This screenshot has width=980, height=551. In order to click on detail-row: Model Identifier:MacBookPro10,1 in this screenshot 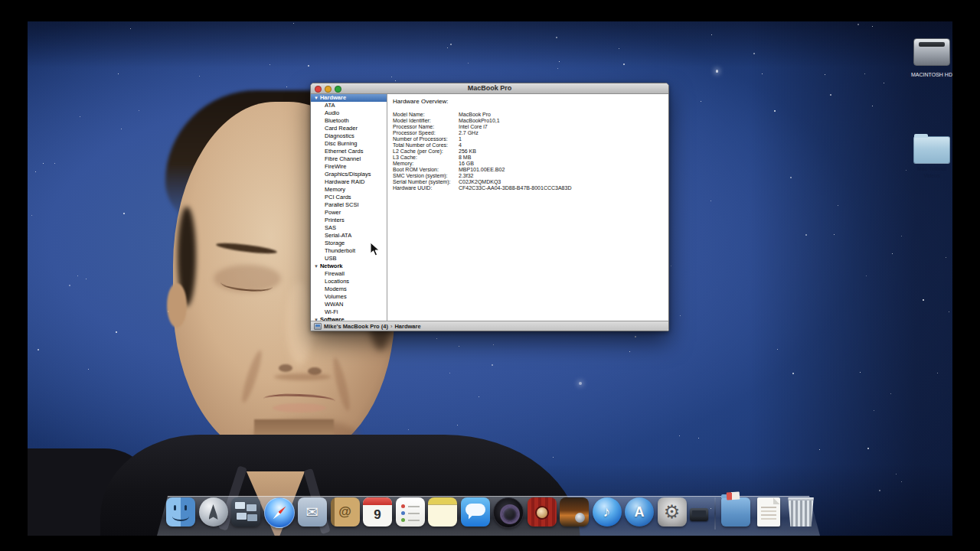, I will do `click(531, 121)`.